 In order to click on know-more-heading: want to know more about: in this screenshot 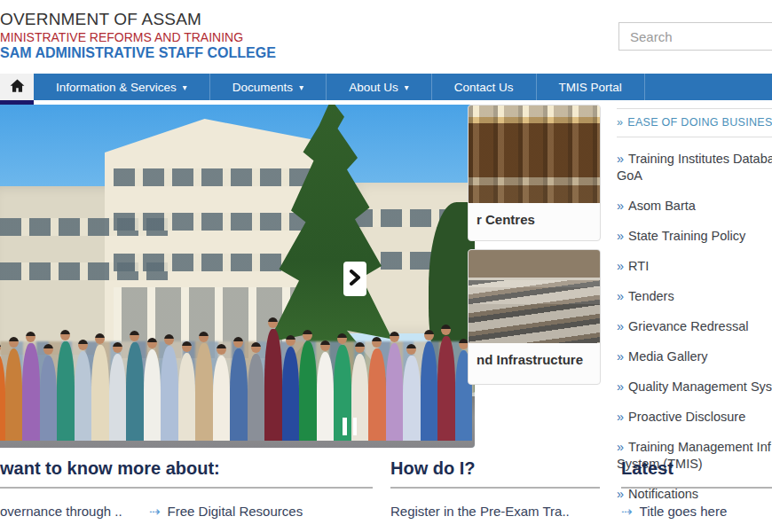, I will do `click(186, 468)`.